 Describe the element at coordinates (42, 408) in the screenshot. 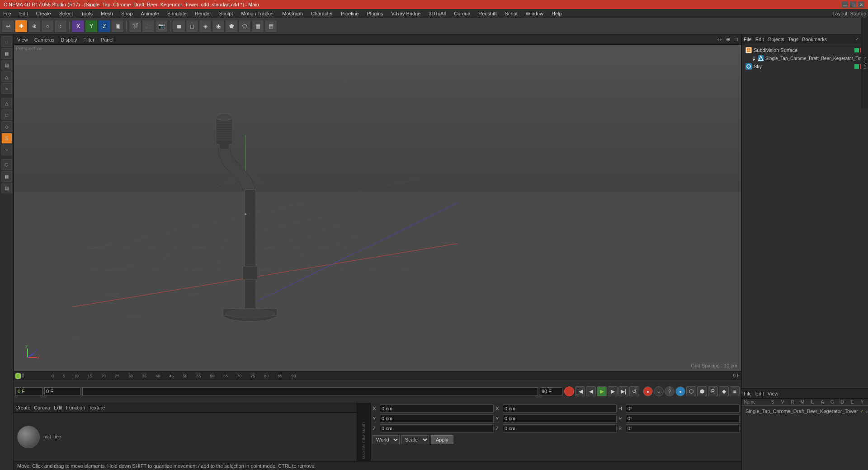

I see `mat-corona: Corona` at that location.